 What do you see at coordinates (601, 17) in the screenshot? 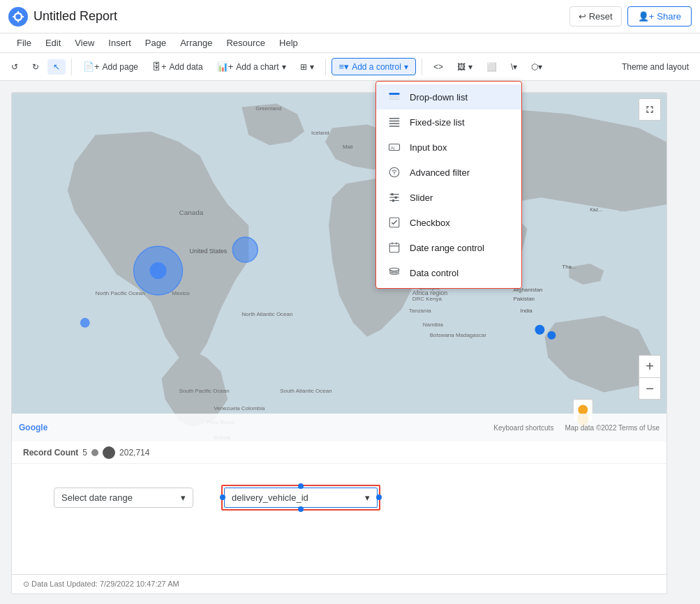
I see `reset-label: Reset` at bounding box center [601, 17].